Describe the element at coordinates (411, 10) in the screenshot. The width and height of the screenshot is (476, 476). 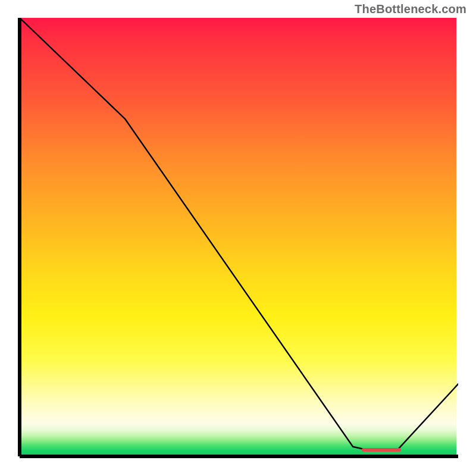
I see `attribution-label: TheBottleneck.com` at that location.